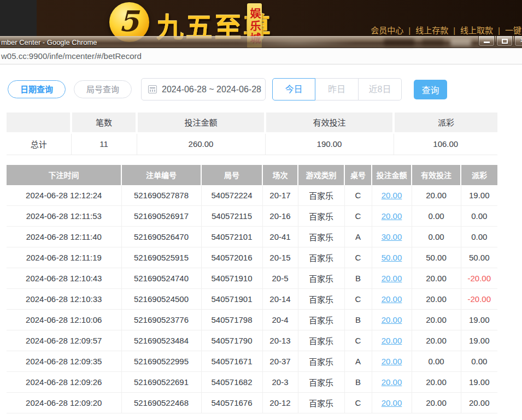 The width and height of the screenshot is (522, 420). What do you see at coordinates (103, 90) in the screenshot?
I see `round-query-tab: 局号查询` at bounding box center [103, 90].